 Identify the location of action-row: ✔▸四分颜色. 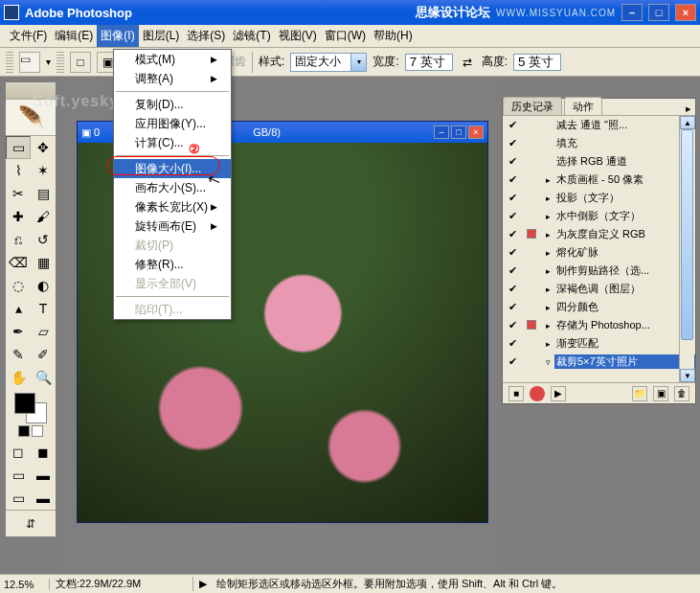
(599, 307).